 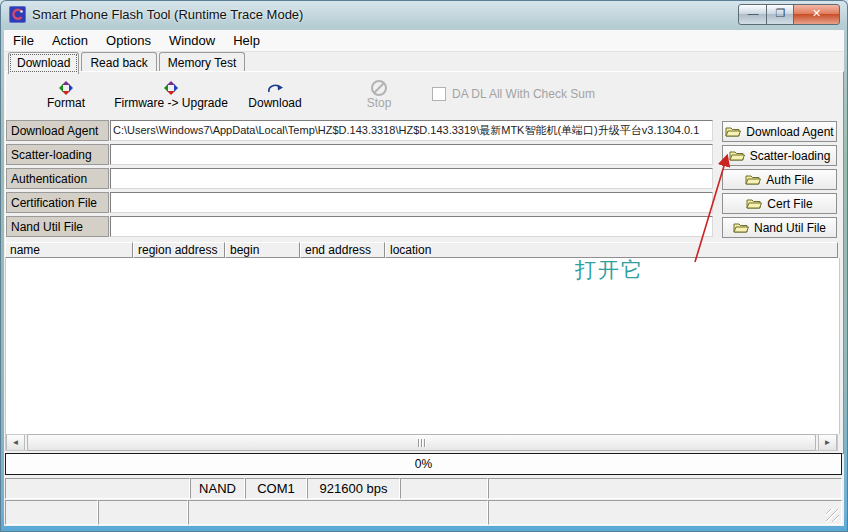 What do you see at coordinates (171, 95) in the screenshot?
I see `firmware-upgrade-button: Firmware -> Upgrade` at bounding box center [171, 95].